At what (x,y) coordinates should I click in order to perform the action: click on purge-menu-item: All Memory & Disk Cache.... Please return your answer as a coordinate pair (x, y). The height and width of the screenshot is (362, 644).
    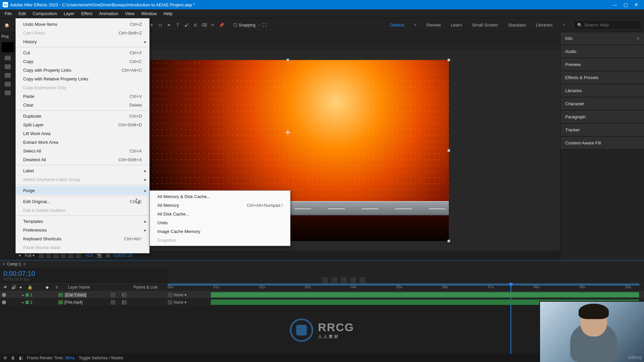
    Looking at the image, I should click on (220, 196).